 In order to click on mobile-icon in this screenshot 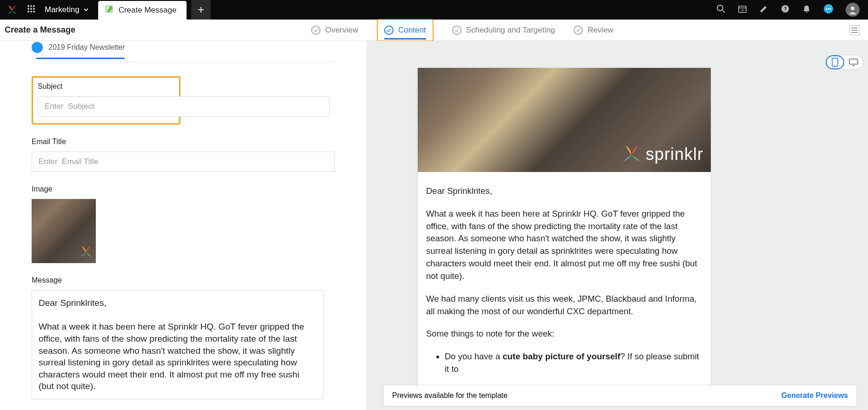, I will do `click(835, 62)`.